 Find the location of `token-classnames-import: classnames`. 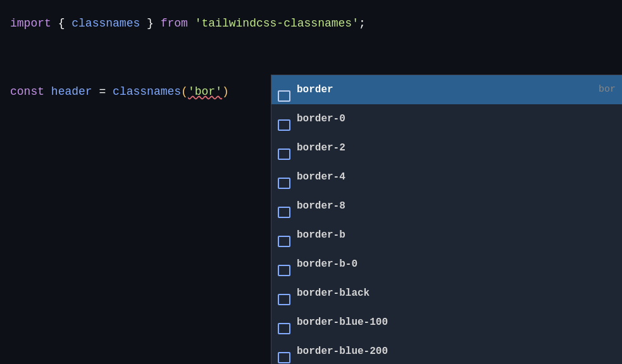

token-classnames-import: classnames is located at coordinates (106, 23).